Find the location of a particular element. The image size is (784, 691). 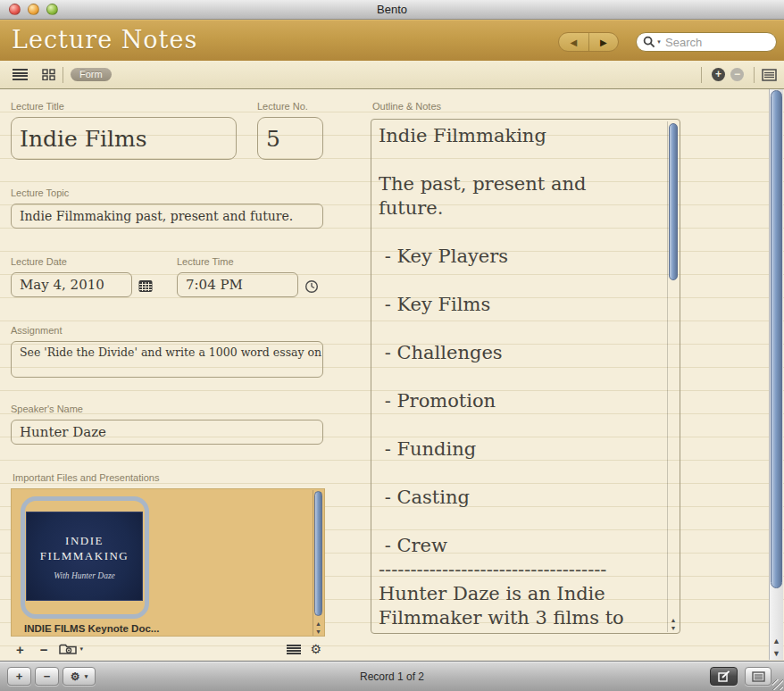

search-box: ▼ is located at coordinates (706, 42).